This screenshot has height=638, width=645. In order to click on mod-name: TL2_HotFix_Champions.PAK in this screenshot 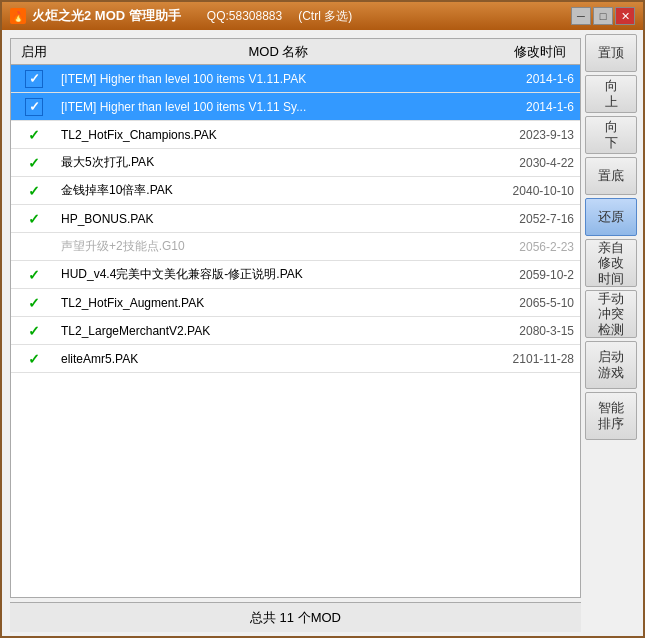, I will do `click(278, 135)`.